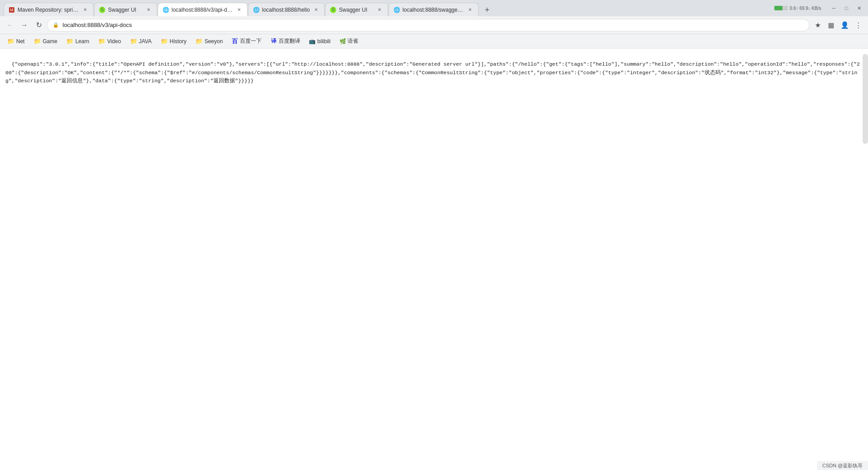 The image size is (868, 470). Describe the element at coordinates (251, 41) in the screenshot. I see `bookmark-baidu-yi-label: 百度一下` at that location.